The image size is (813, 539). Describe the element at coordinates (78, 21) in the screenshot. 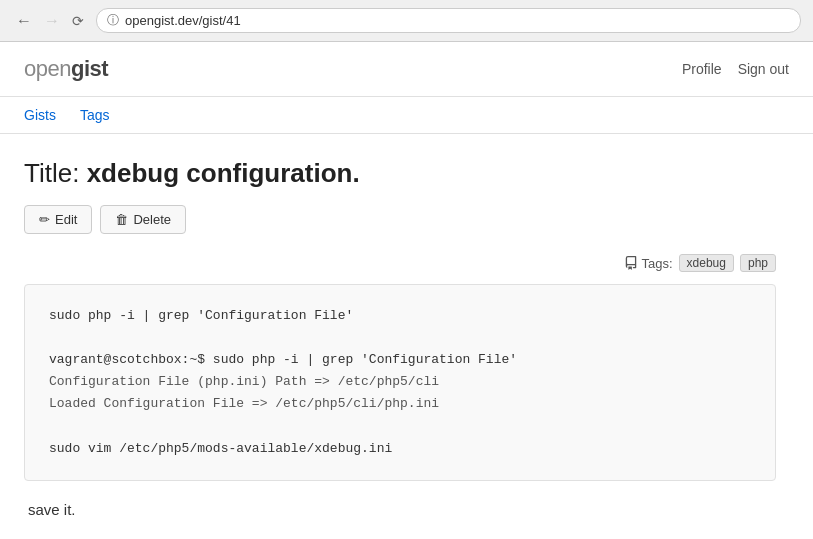

I see `refresh-button: ⟳` at that location.